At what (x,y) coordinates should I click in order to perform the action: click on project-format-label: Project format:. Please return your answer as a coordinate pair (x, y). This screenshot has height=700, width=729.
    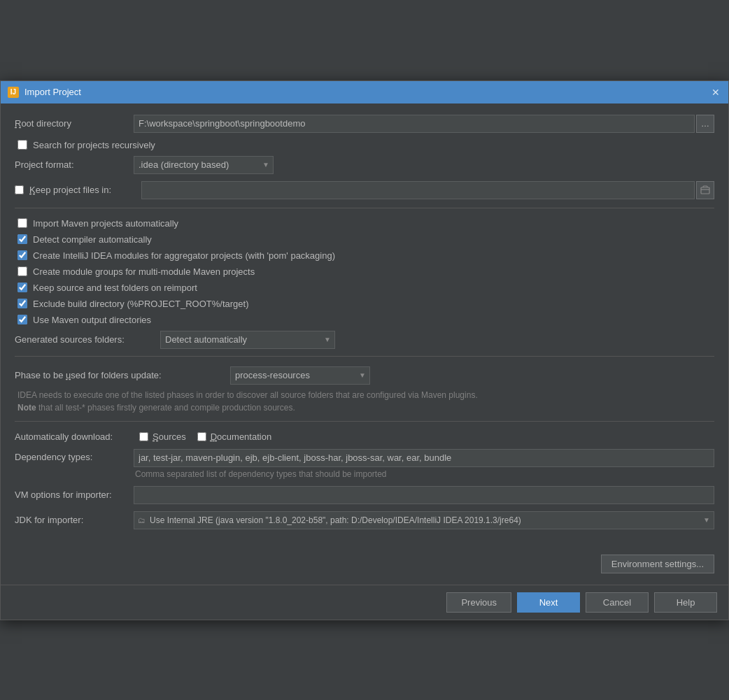
    Looking at the image, I should click on (74, 165).